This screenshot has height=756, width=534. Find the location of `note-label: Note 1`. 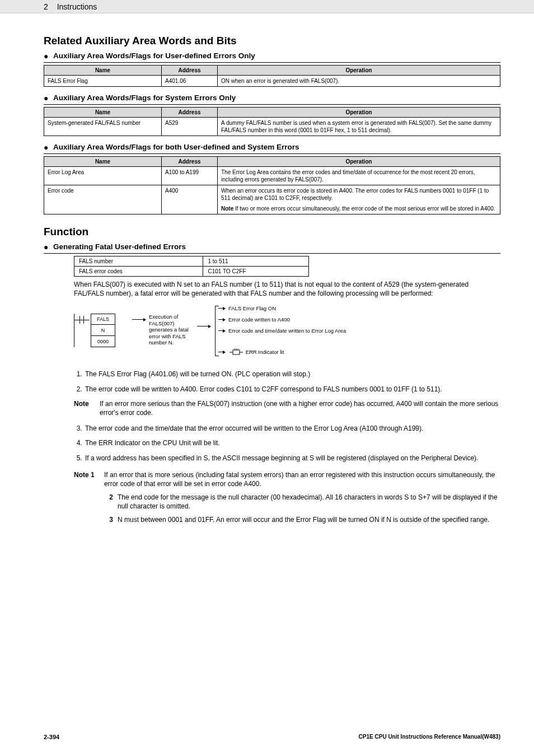

note-label: Note 1 is located at coordinates (89, 479).